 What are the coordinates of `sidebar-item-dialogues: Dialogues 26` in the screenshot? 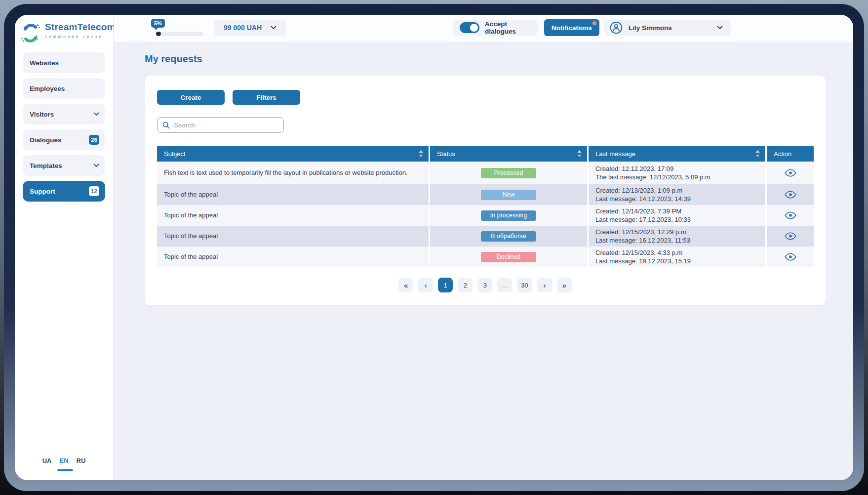 It's located at (64, 140).